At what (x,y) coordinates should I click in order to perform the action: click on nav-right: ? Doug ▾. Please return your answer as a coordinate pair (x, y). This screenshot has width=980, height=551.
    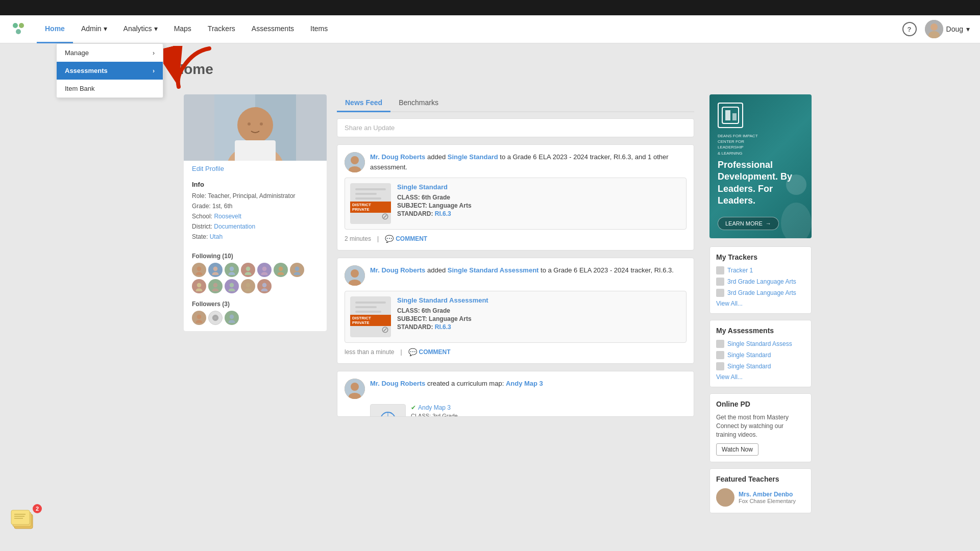
    Looking at the image, I should click on (936, 29).